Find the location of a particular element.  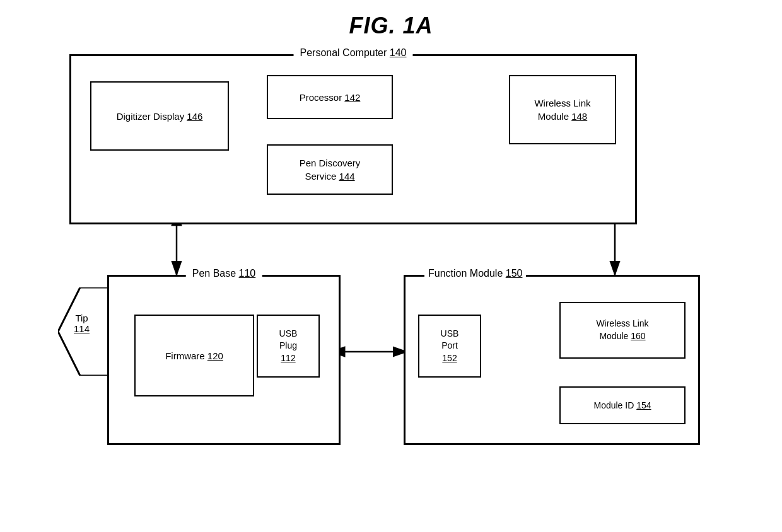

tip-label: Tip is located at coordinates (81, 318).